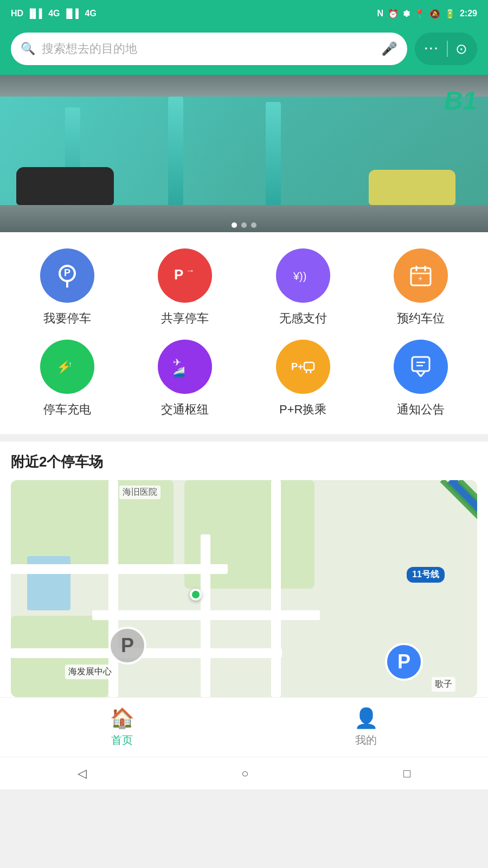 Image resolution: width=488 pixels, height=868 pixels. Describe the element at coordinates (367, 718) in the screenshot. I see `mine-icon: 👤` at that location.